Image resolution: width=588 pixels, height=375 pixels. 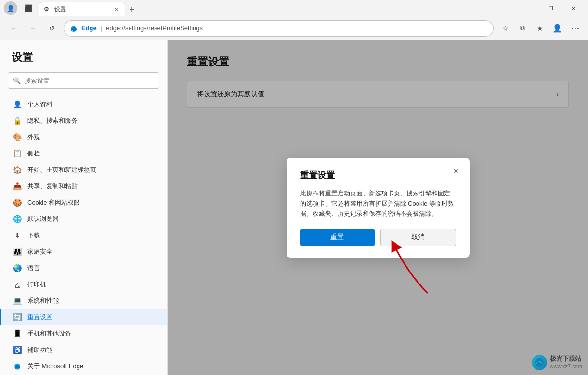 What do you see at coordinates (17, 104) in the screenshot?
I see `profile-icon: 👤` at bounding box center [17, 104].